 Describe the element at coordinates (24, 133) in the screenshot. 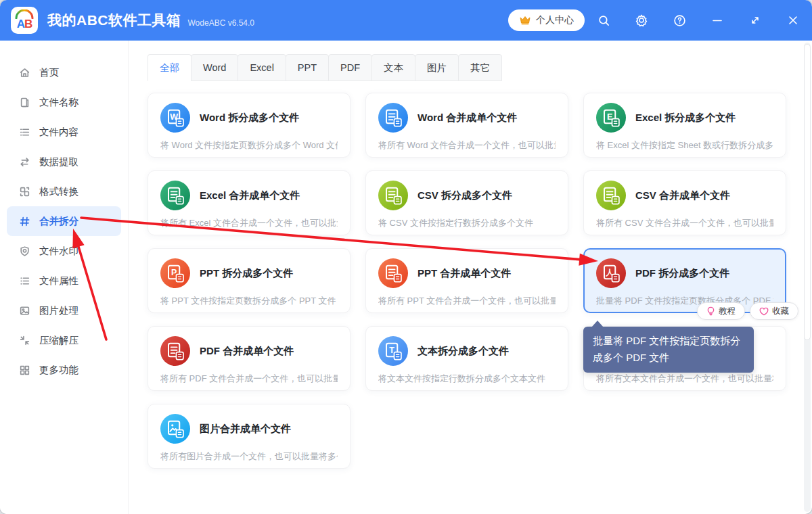

I see `file-content-icon` at that location.